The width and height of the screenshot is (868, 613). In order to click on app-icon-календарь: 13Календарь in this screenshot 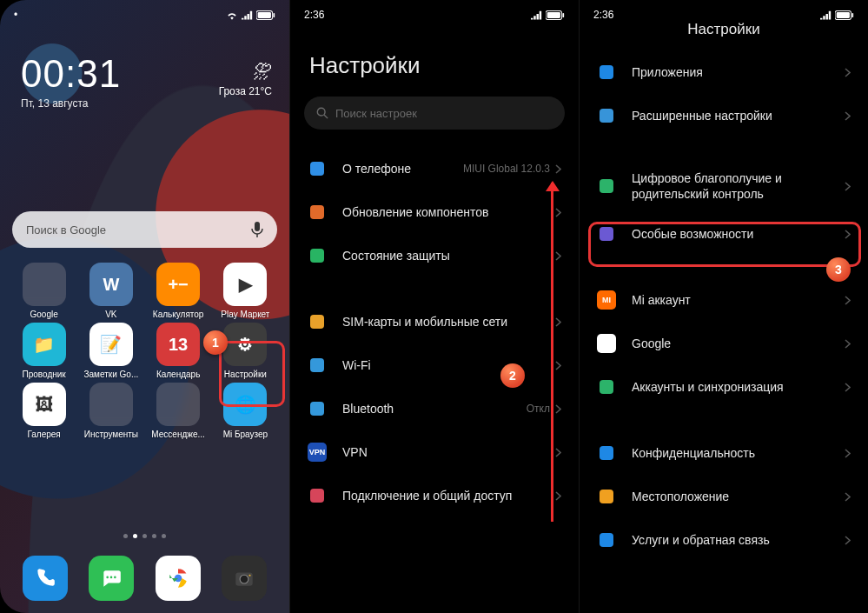, I will do `click(178, 351)`.